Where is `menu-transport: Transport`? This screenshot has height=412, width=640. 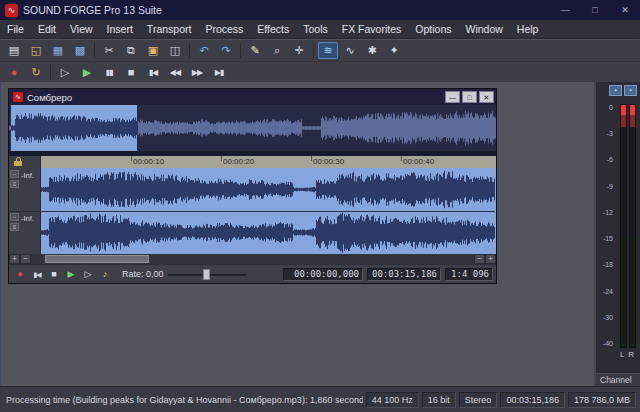
menu-transport: Transport is located at coordinates (170, 29).